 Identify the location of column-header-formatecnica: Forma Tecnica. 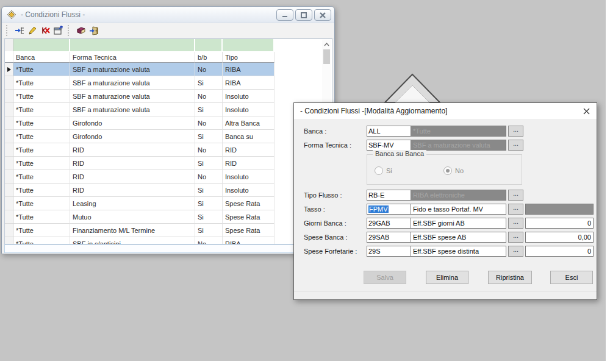
(133, 57).